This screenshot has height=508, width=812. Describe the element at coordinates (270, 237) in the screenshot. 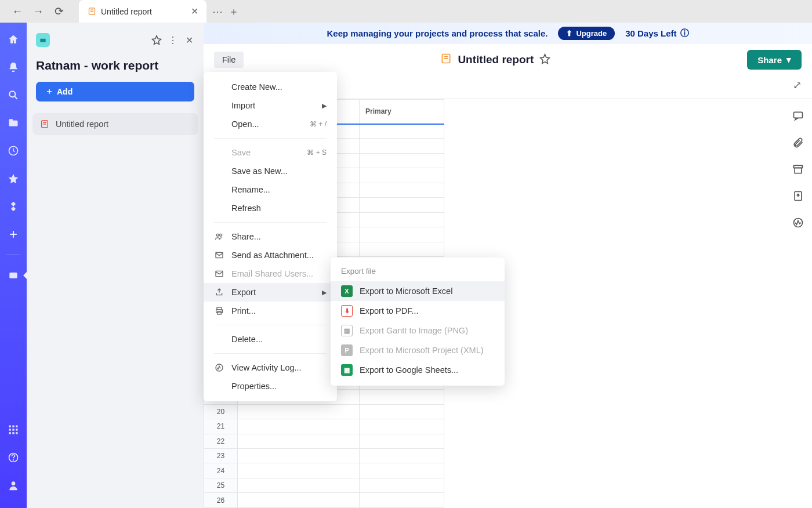

I see `menu-share: Share...` at that location.